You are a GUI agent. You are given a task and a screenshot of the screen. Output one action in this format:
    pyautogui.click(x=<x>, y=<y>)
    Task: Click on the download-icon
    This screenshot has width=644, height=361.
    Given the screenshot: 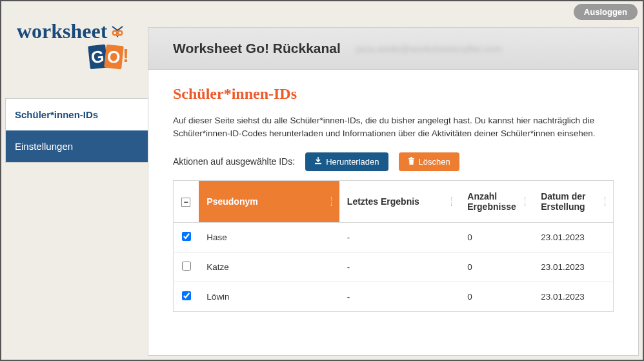 What is the action you would take?
    pyautogui.click(x=318, y=161)
    